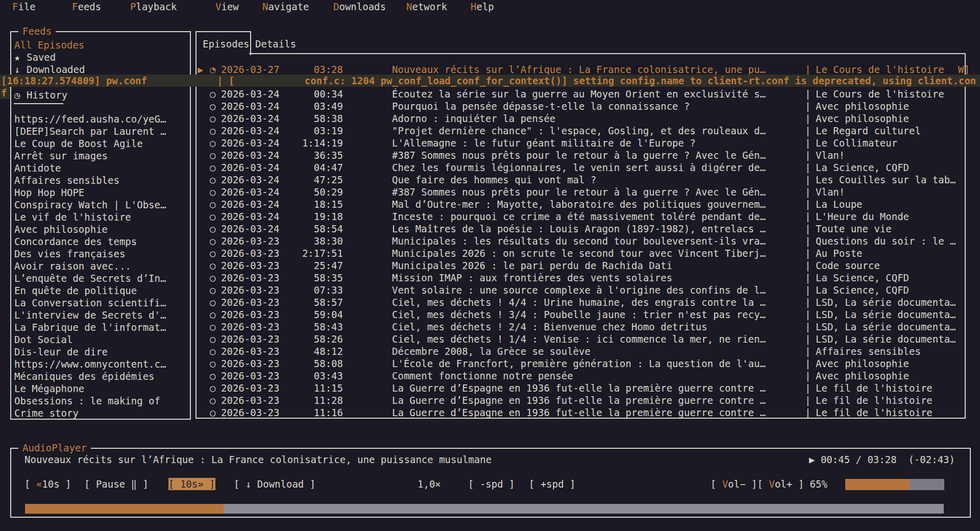 This screenshot has width=980, height=531. What do you see at coordinates (61, 229) in the screenshot?
I see `feed-label: Avec philosophie` at bounding box center [61, 229].